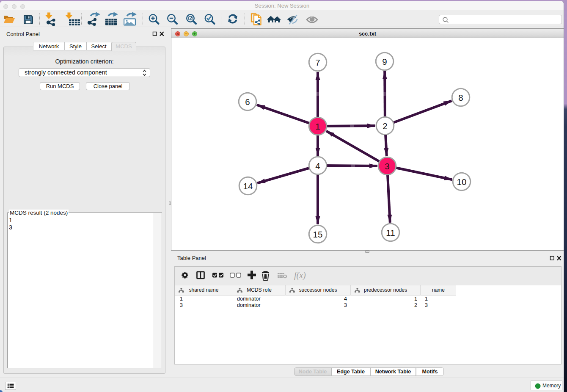 This screenshot has width=567, height=392. What do you see at coordinates (390, 233) in the screenshot?
I see `svg-text: 11` at bounding box center [390, 233].